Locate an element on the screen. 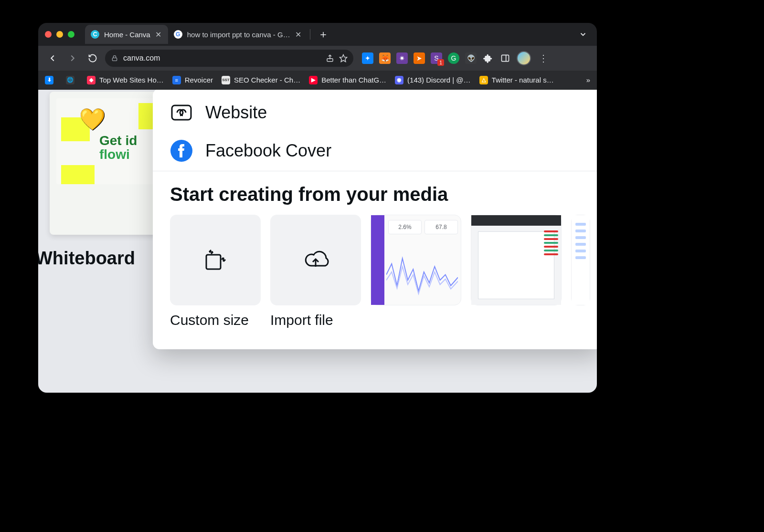 The height and width of the screenshot is (532, 764). option-label: Facebook Cover is located at coordinates (268, 151).